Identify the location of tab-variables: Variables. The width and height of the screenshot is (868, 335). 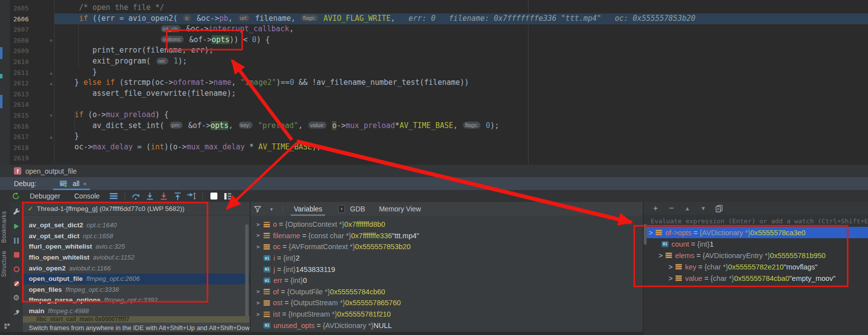
(308, 209).